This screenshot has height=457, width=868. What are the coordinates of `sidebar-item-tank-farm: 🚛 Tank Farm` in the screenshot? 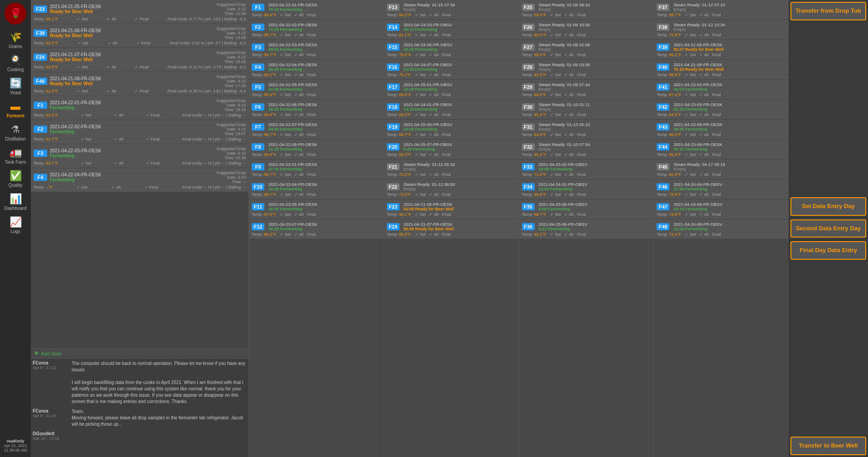 It's located at (15, 156).